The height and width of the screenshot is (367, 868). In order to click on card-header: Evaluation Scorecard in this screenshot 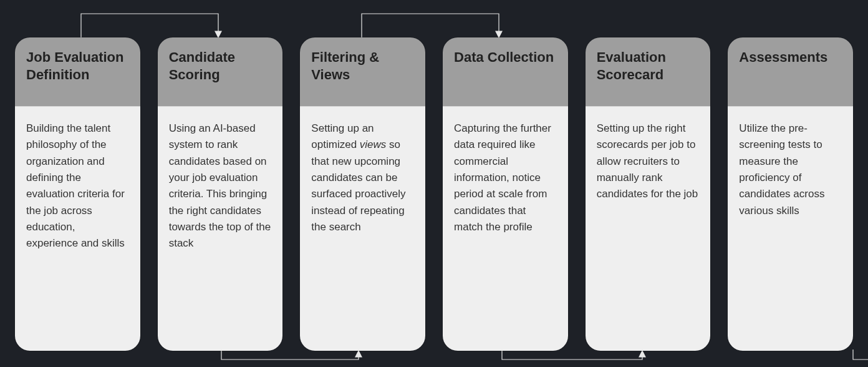, I will do `click(649, 72)`.